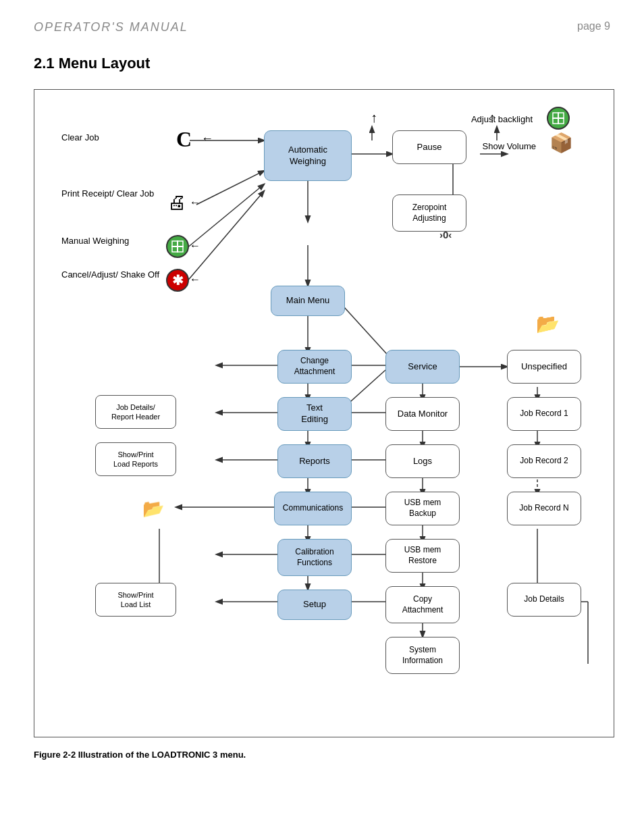  Describe the element at coordinates (544, 509) in the screenshot. I see `job-record-n-box: Job Record N` at that location.